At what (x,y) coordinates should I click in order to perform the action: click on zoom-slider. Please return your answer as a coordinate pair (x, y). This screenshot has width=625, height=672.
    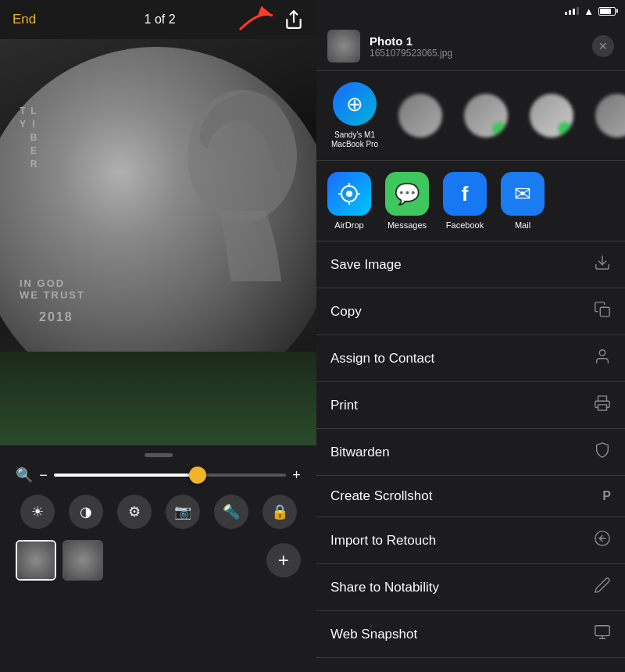
    Looking at the image, I should click on (170, 475).